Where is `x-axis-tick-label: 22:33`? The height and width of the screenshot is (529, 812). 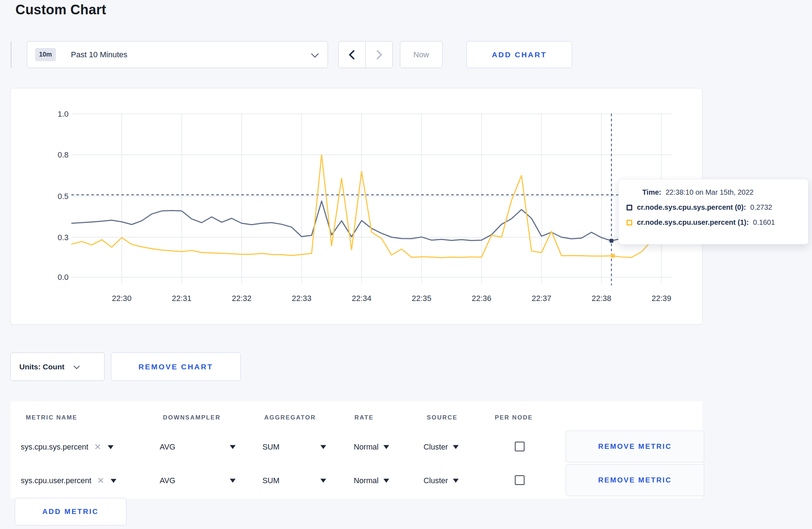 x-axis-tick-label: 22:33 is located at coordinates (301, 299).